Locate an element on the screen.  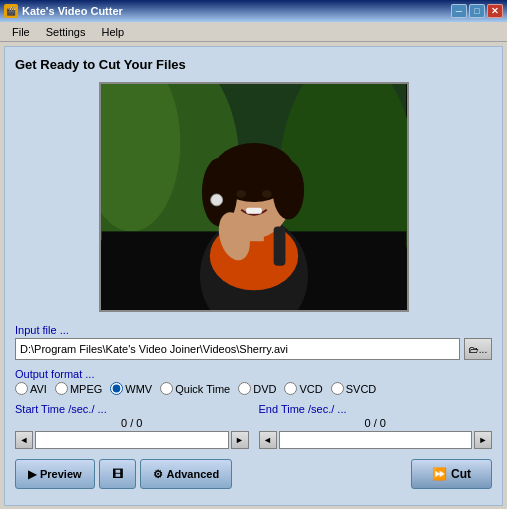
format-wmv-radio is located at coordinates (116, 388).